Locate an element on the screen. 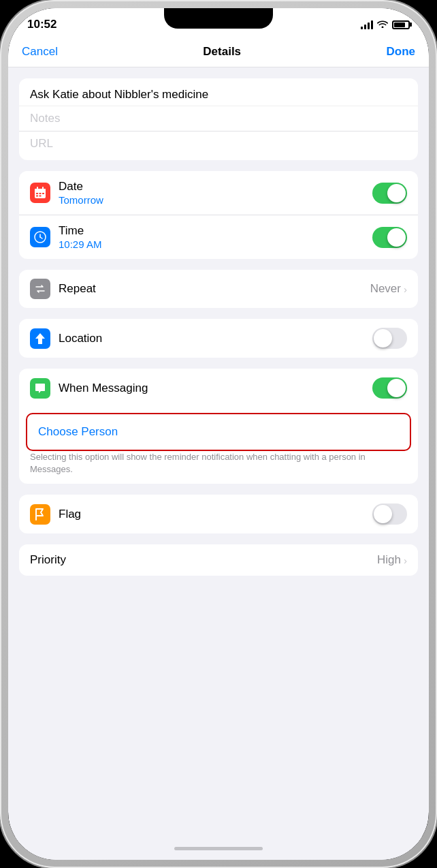  priority-content: Priority is located at coordinates (204, 560).